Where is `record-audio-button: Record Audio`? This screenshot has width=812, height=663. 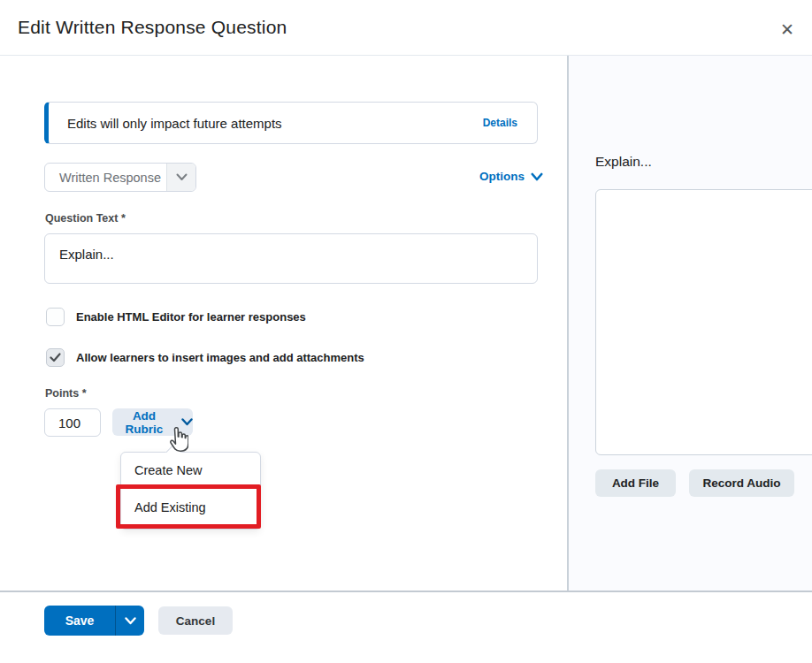
record-audio-button: Record Audio is located at coordinates (741, 483).